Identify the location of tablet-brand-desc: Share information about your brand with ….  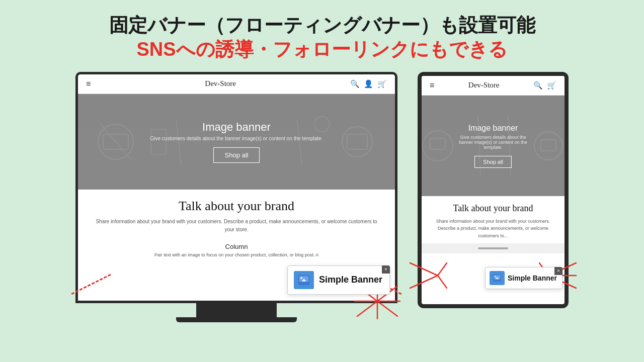
(493, 228).